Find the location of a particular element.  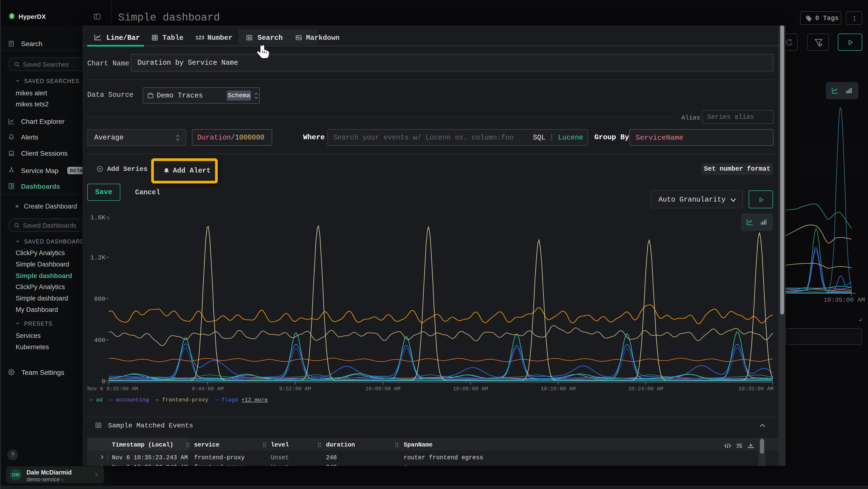

svg-text: 9:44:00 AM is located at coordinates (208, 389).